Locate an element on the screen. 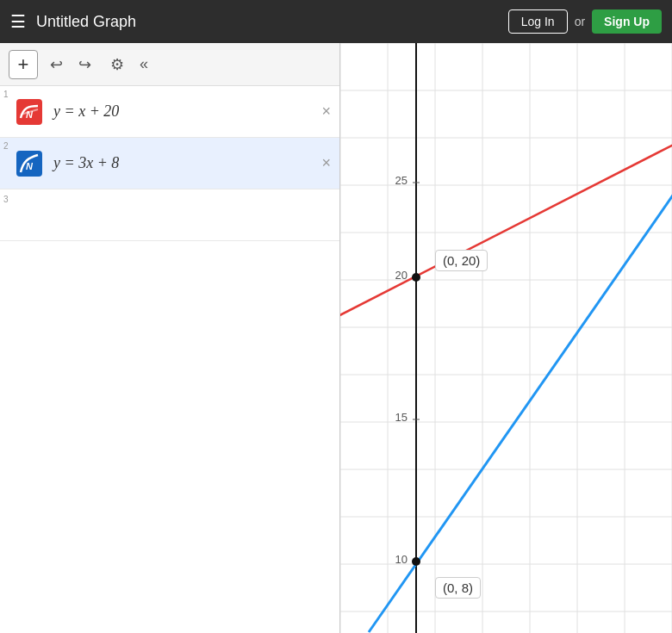 The width and height of the screenshot is (672, 633). app-title: Untitled Graph is located at coordinates (267, 22).